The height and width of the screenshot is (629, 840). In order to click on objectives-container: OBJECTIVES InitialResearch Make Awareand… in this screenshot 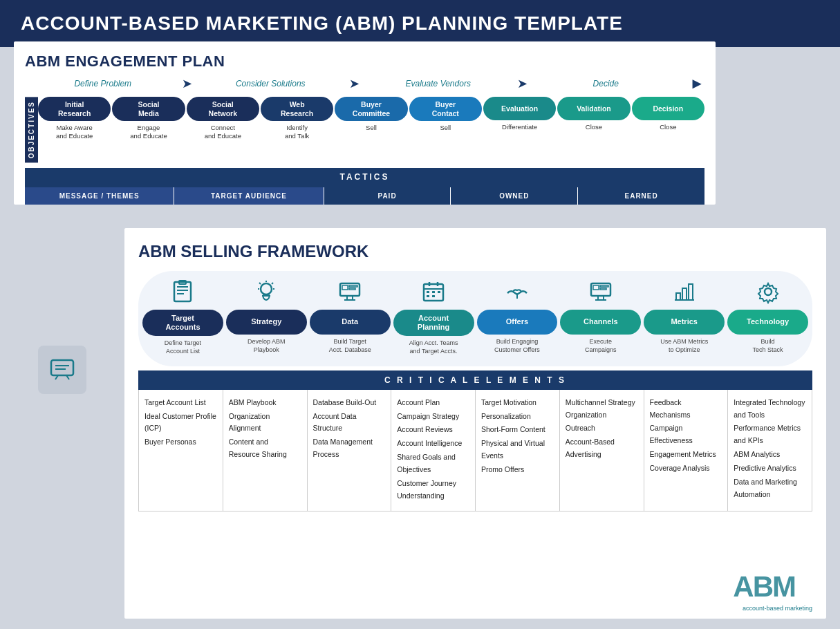, I will do `click(365, 130)`.